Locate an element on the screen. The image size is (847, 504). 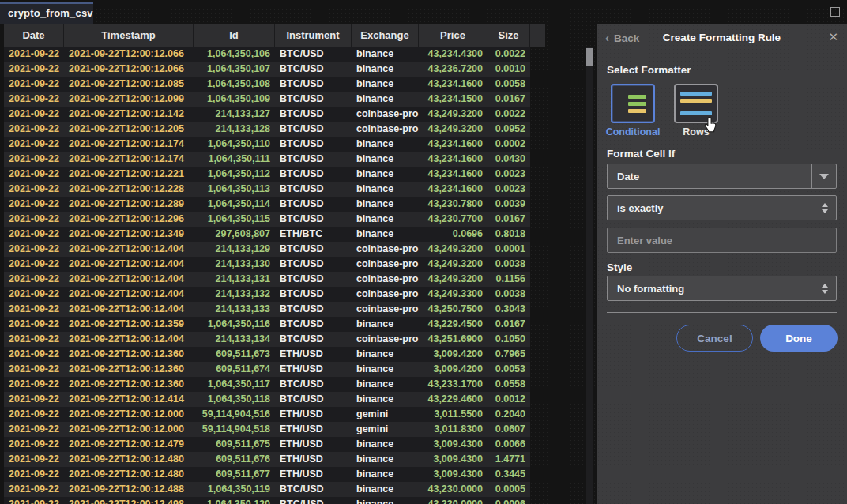
cell-size: 0.0053 is located at coordinates (509, 370).